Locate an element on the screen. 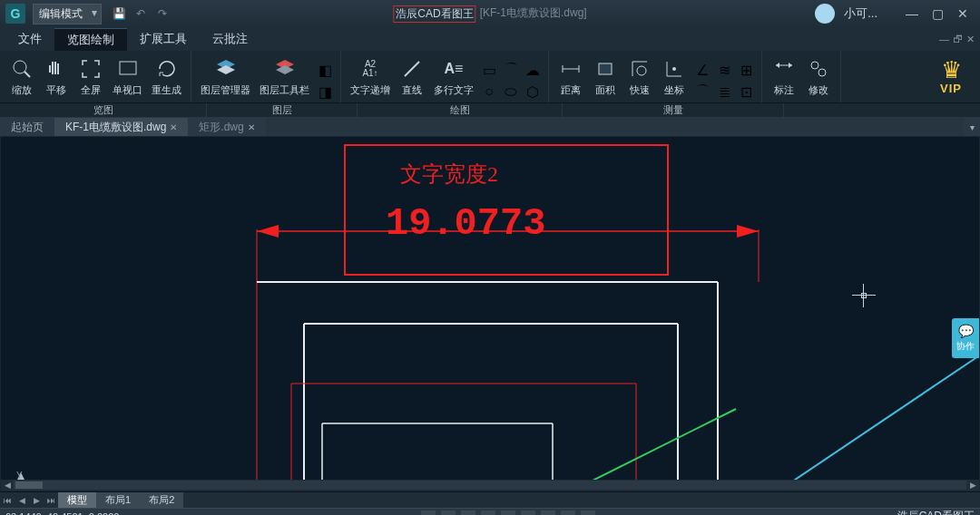 The image size is (980, 515). lay-first-icon: ⏮ is located at coordinates (7, 500).